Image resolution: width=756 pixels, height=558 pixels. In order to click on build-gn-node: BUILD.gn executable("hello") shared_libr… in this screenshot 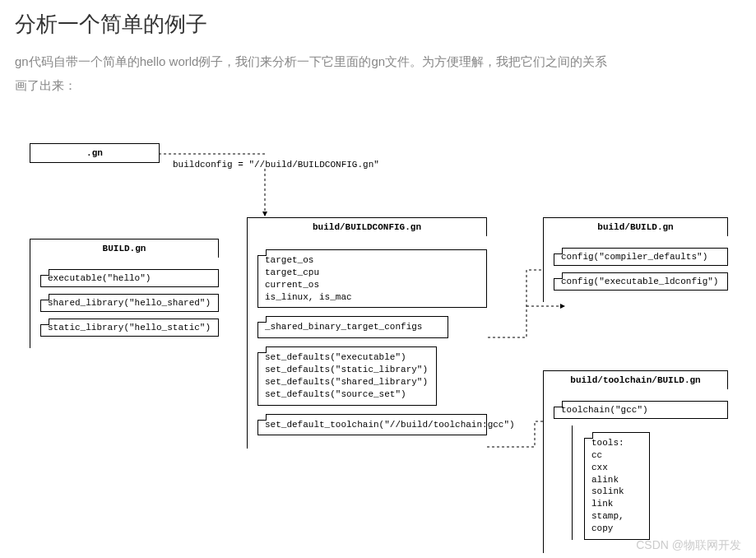, I will do `click(124, 293)`.